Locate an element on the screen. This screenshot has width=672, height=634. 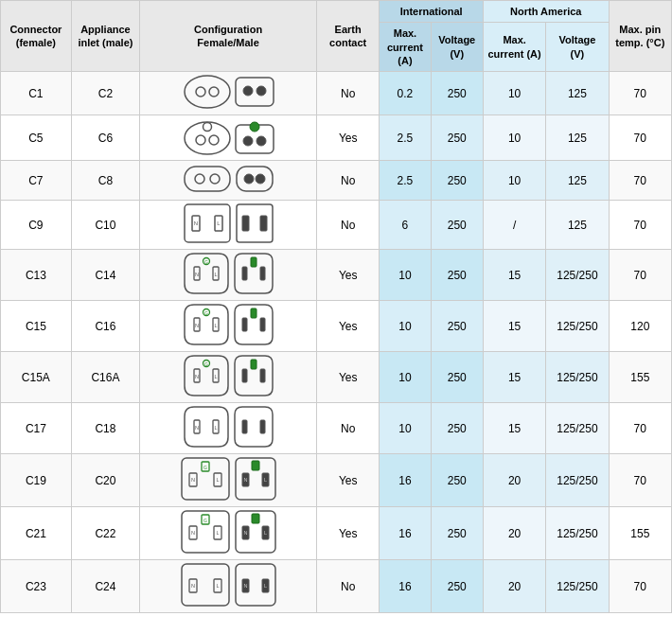
connector-label: C7 is located at coordinates (36, 181).